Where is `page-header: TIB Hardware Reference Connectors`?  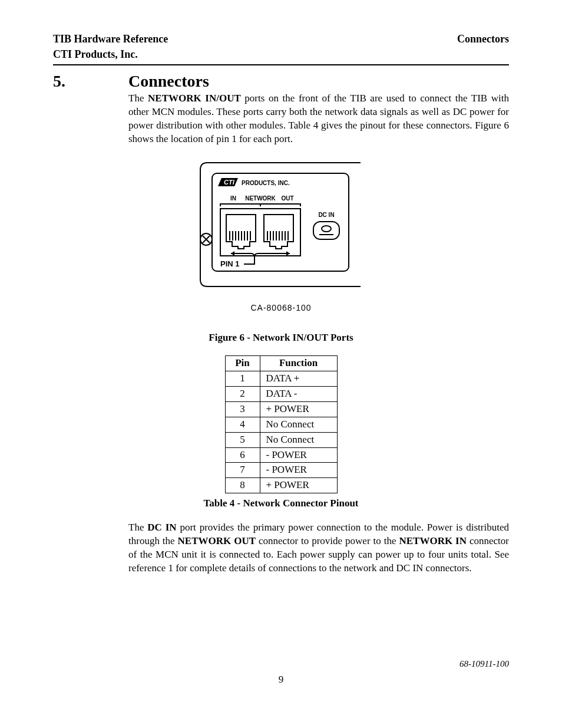
page-header: TIB Hardware Reference Connectors is located at coordinates (281, 39).